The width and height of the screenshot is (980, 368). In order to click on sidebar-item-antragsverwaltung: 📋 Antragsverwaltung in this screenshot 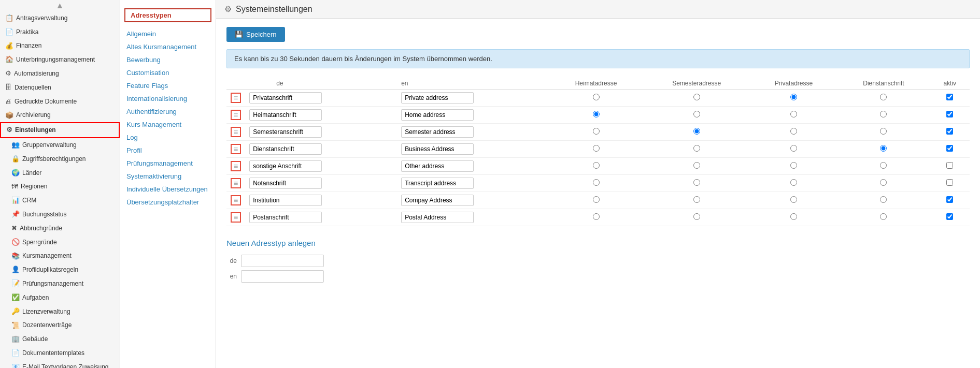, I will do `click(60, 19)`.